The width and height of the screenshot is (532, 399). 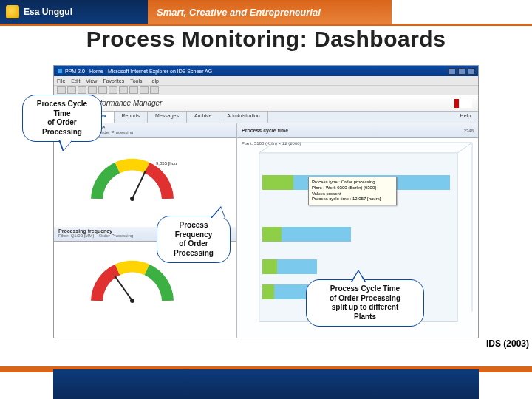 What do you see at coordinates (48, 12) in the screenshot?
I see `brand-name: Esa Unggul` at bounding box center [48, 12].